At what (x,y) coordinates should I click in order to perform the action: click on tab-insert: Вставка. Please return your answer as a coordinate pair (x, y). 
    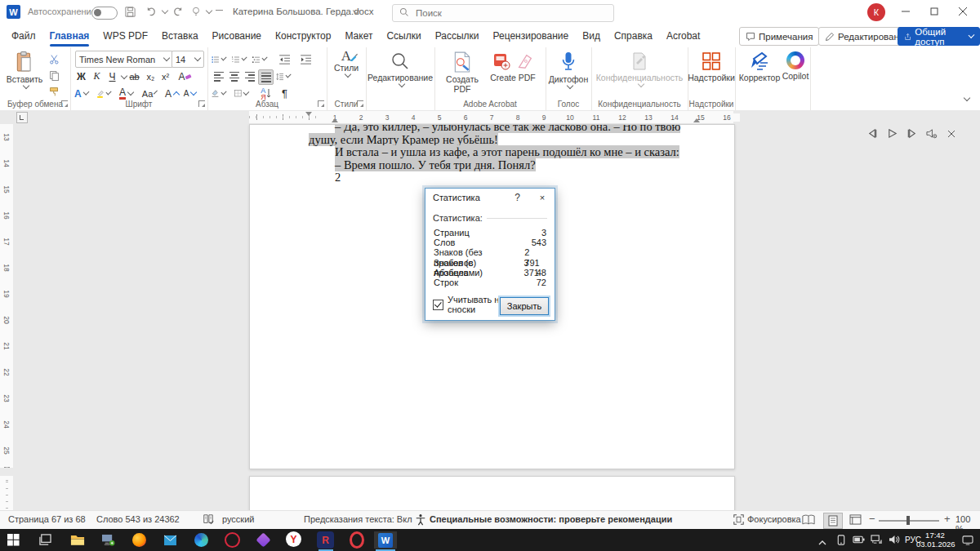
    Looking at the image, I should click on (180, 36).